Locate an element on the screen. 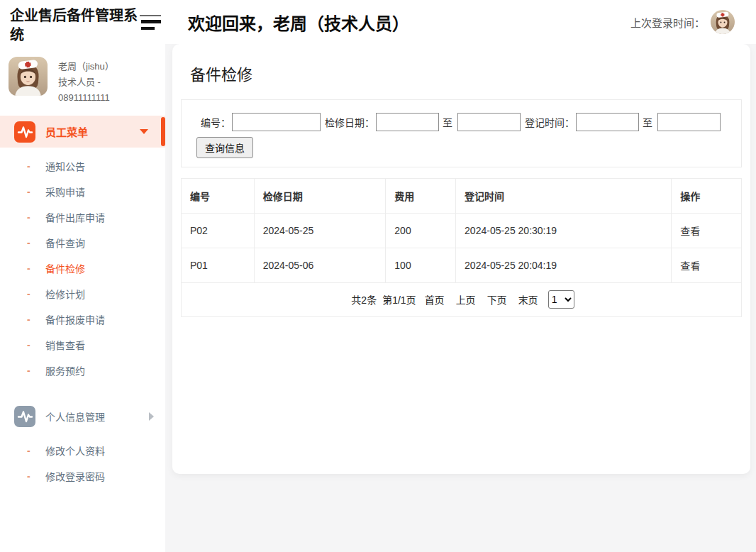 The height and width of the screenshot is (552, 756). first-page-link: 首页 is located at coordinates (435, 299).